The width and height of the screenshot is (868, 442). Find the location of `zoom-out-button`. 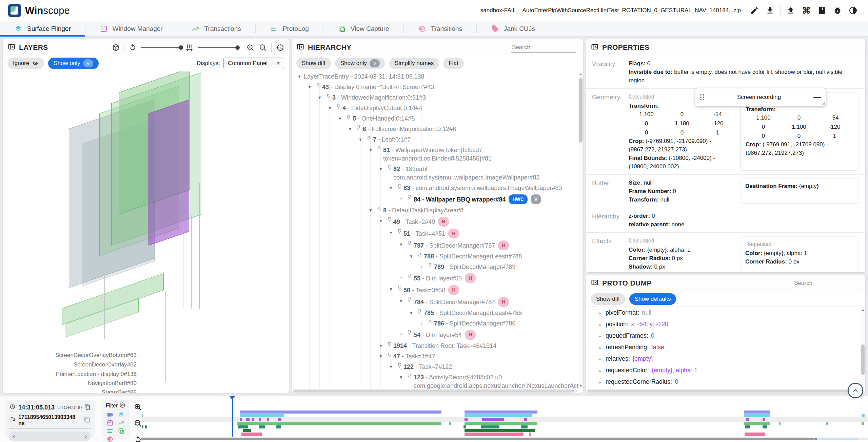

zoom-out-button is located at coordinates (263, 47).